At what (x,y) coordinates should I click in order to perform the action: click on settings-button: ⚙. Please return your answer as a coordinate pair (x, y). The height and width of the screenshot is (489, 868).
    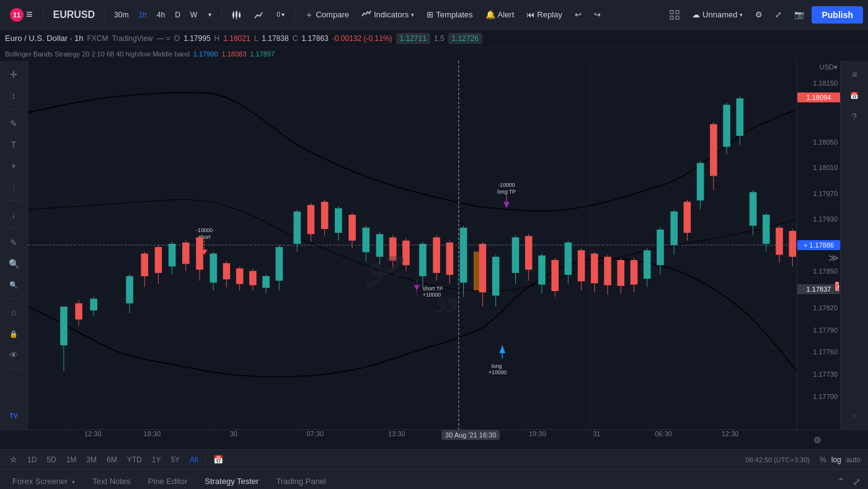
    Looking at the image, I should click on (759, 15).